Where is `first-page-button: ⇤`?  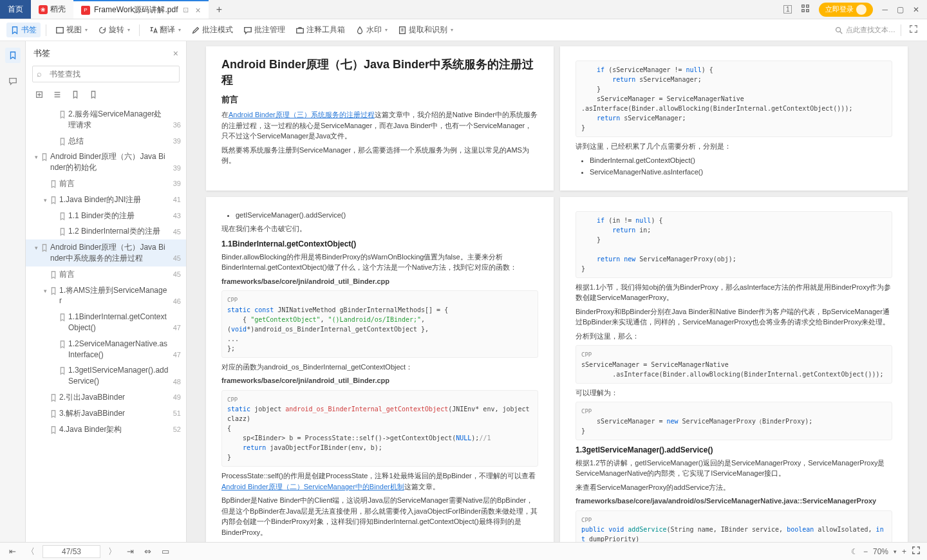 first-page-button: ⇤ is located at coordinates (13, 551).